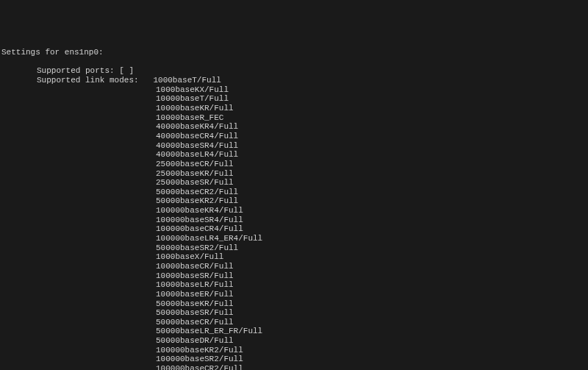  I want to click on link-mode-item: 100000baseCR4/Full, so click(294, 230).